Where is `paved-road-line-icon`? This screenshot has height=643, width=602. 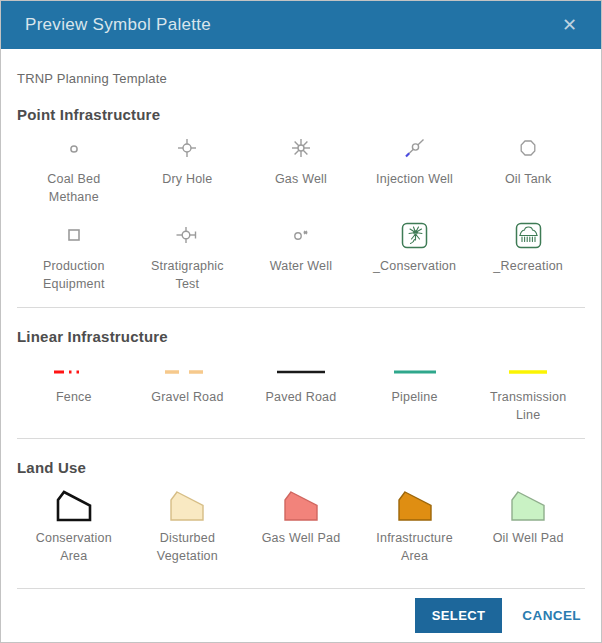
paved-road-line-icon is located at coordinates (301, 372).